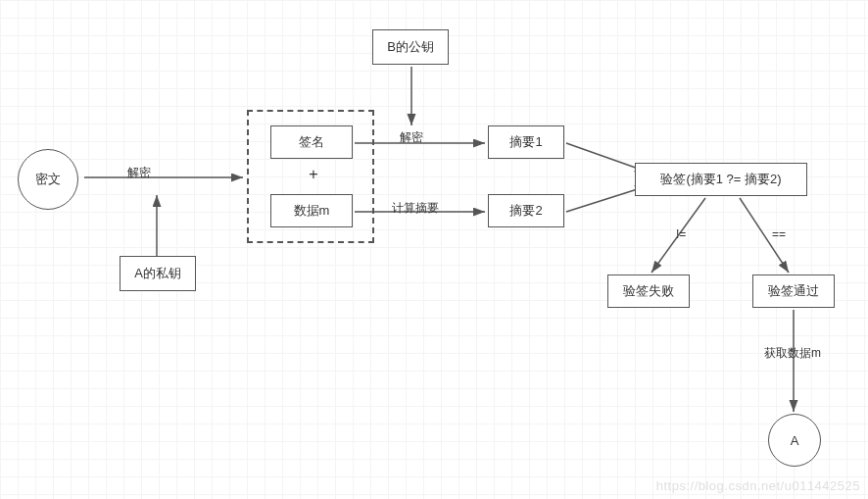 Image resolution: width=868 pixels, height=499 pixels. I want to click on label: 验签通过, so click(794, 291).